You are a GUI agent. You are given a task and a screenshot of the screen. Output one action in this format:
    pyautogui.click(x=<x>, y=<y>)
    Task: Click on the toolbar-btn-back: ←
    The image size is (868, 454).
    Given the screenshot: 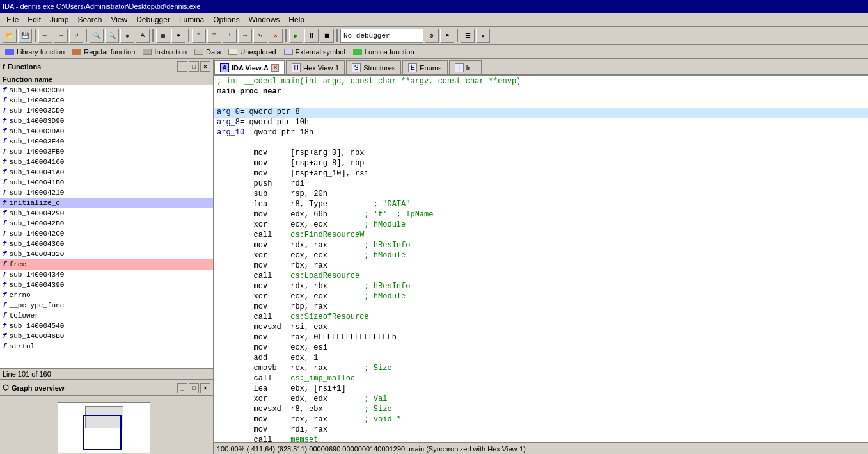 What is the action you would take?
    pyautogui.click(x=45, y=36)
    